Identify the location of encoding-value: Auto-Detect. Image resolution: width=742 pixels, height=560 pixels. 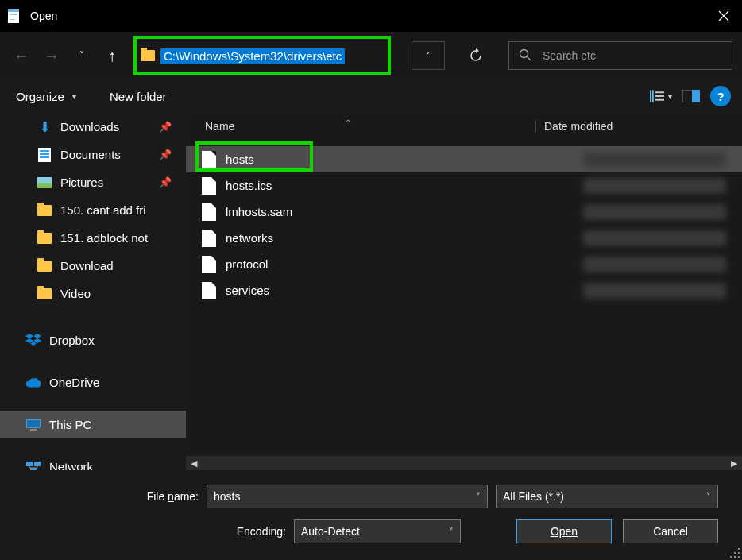
(330, 531).